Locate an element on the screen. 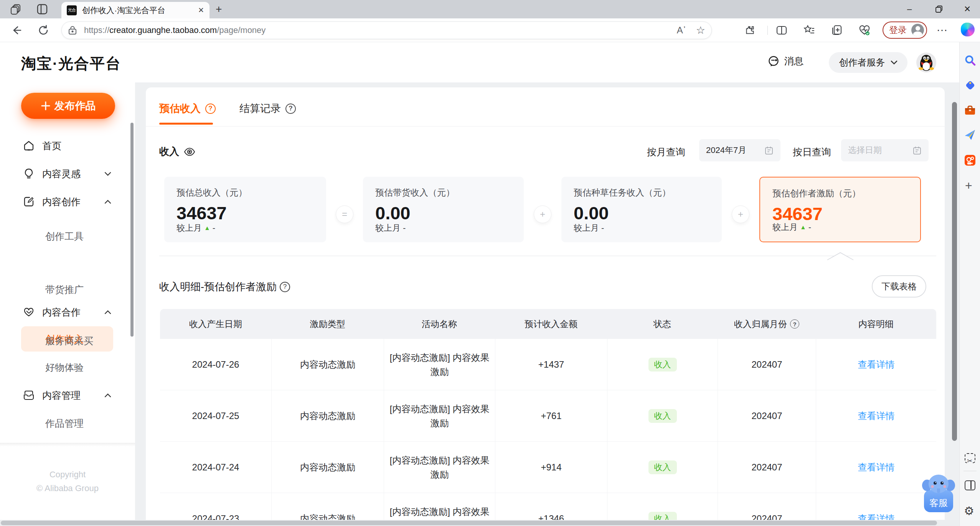  month-picker-input: 2024年7月 is located at coordinates (740, 150).